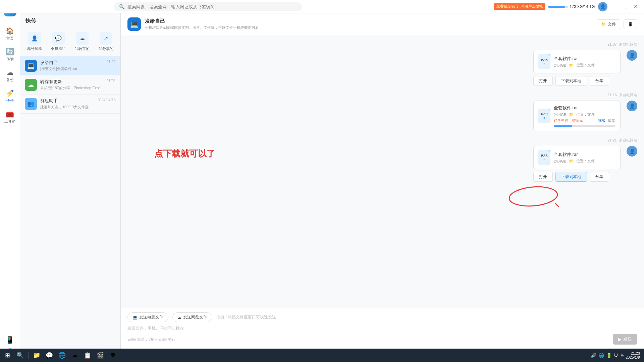 The image size is (644, 362). What do you see at coordinates (594, 355) in the screenshot?
I see `volume-icon: 🔊` at bounding box center [594, 355].